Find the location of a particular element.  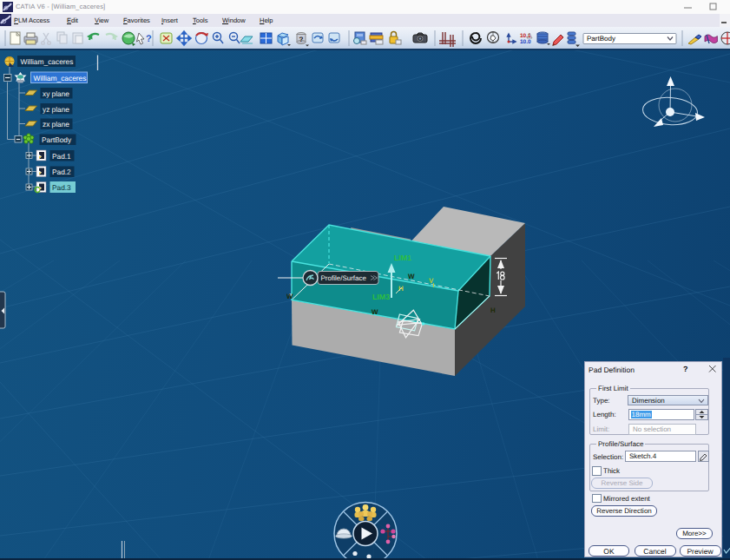

svg-text: LIM3 is located at coordinates (381, 297).